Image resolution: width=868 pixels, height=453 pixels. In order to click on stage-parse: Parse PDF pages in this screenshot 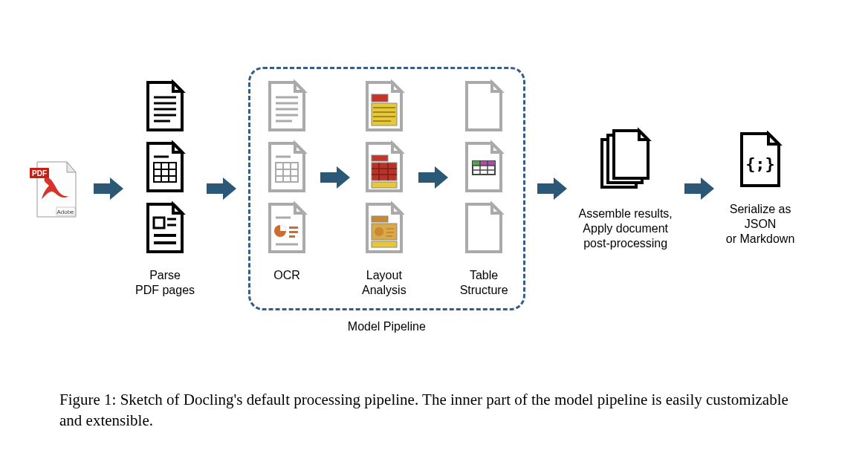, I will do `click(165, 189)`.